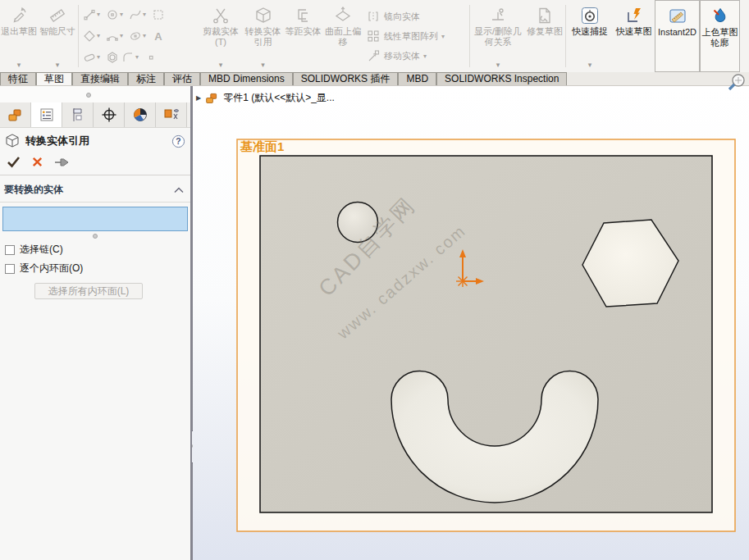 The height and width of the screenshot is (560, 749). I want to click on move-entities-label: 移动实体, so click(402, 56).